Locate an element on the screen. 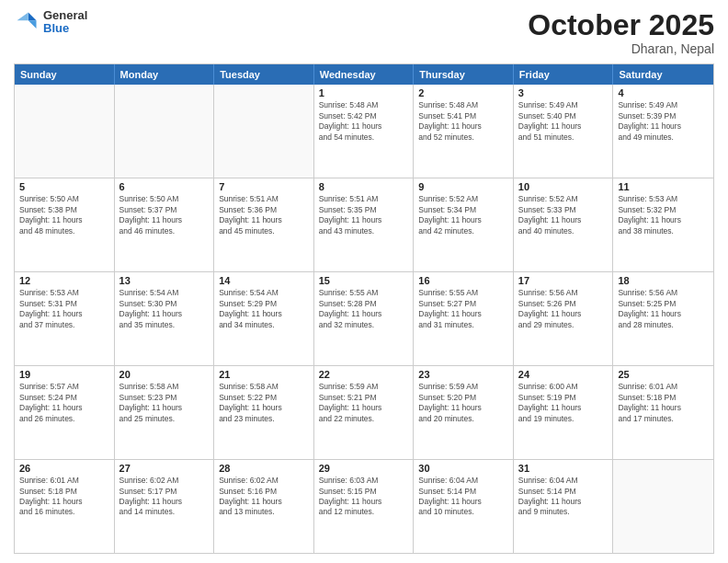  day-number: 4 is located at coordinates (664, 93).